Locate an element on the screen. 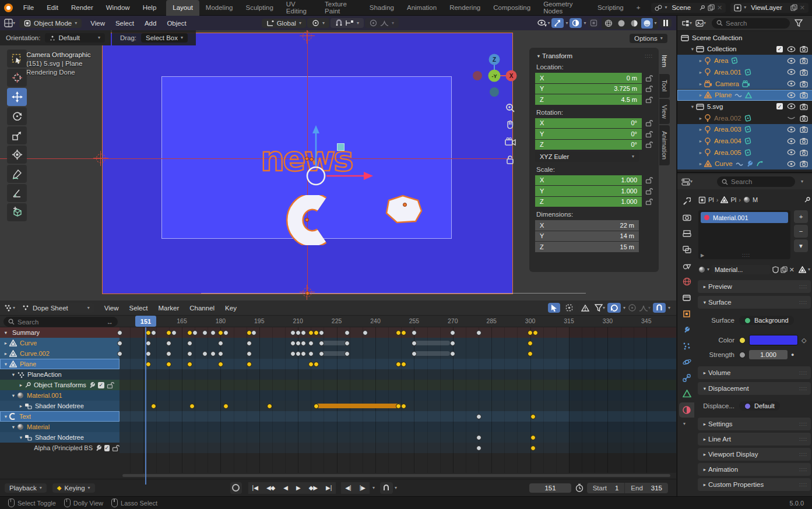  rotation-z-field: Z0° is located at coordinates (589, 145).